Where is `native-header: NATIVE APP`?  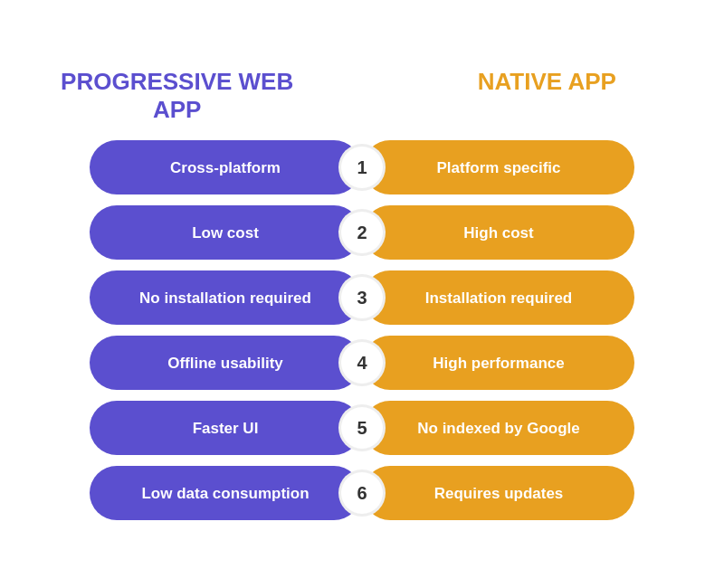
native-header: NATIVE APP is located at coordinates (547, 96).